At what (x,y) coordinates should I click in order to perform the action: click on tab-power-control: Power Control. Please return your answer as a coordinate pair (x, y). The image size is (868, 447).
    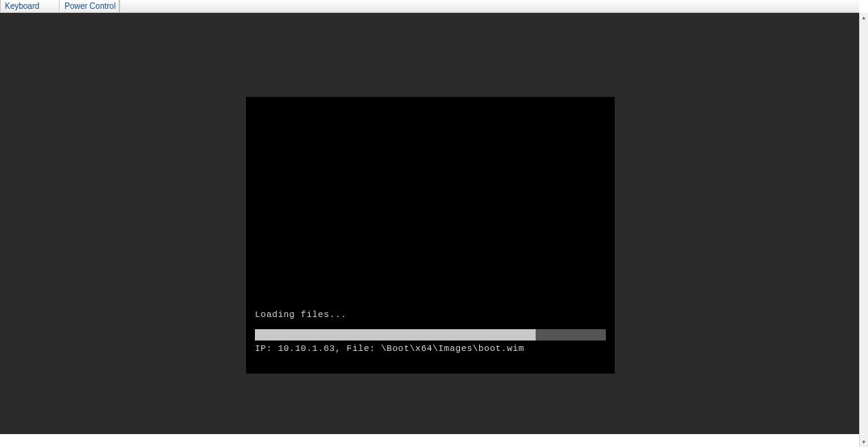
    Looking at the image, I should click on (90, 6).